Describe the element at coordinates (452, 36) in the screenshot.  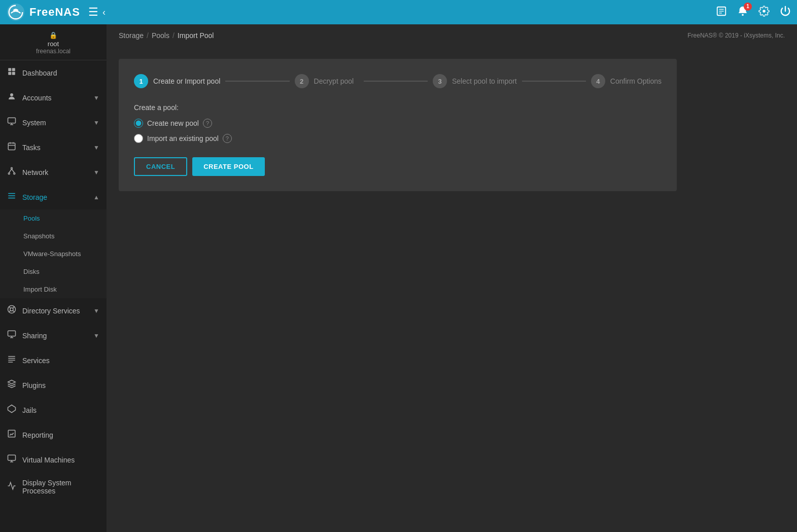
I see `breadcrumb-bar: Storage / Pools / Import Pool FreeNAS® ©…` at that location.